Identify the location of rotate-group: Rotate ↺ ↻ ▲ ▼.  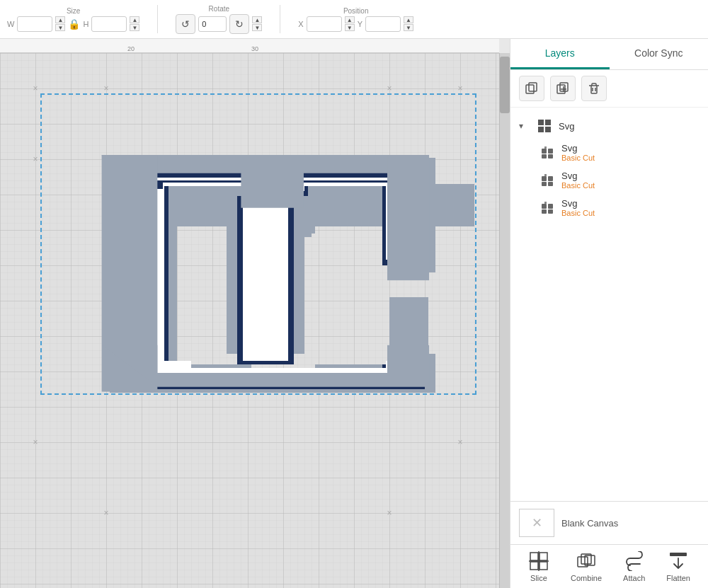
(219, 20).